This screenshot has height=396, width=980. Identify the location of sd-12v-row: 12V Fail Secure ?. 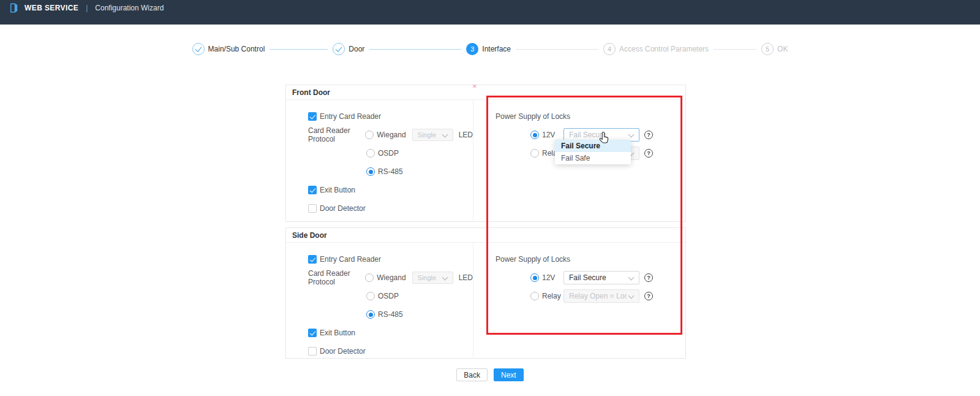
(590, 278).